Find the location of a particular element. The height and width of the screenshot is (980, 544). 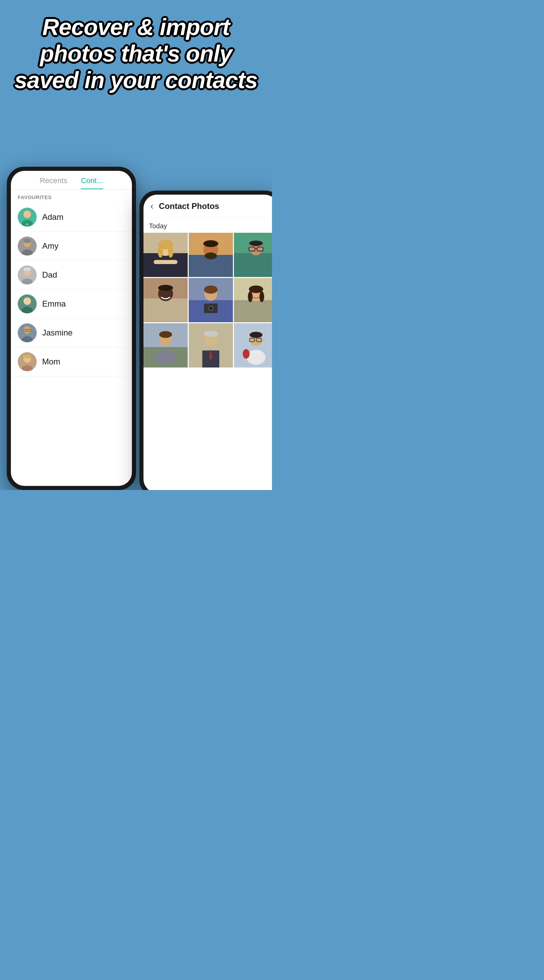

headline-text: Recover & import photos that's only save… is located at coordinates (136, 50).